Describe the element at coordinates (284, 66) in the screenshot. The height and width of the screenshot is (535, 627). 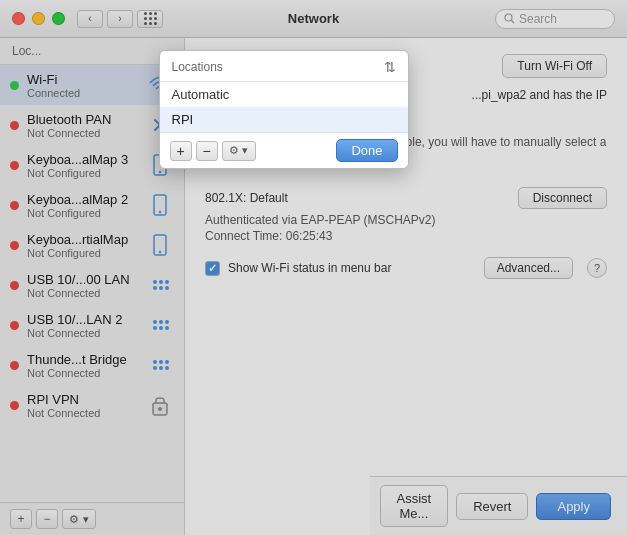
I see `dropdown-header: Locations ⇅` at that location.